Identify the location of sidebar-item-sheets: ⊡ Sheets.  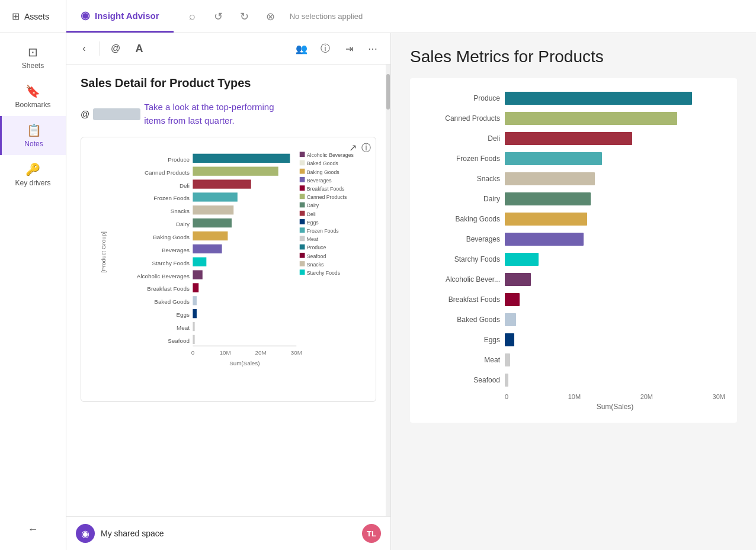
(33, 57).